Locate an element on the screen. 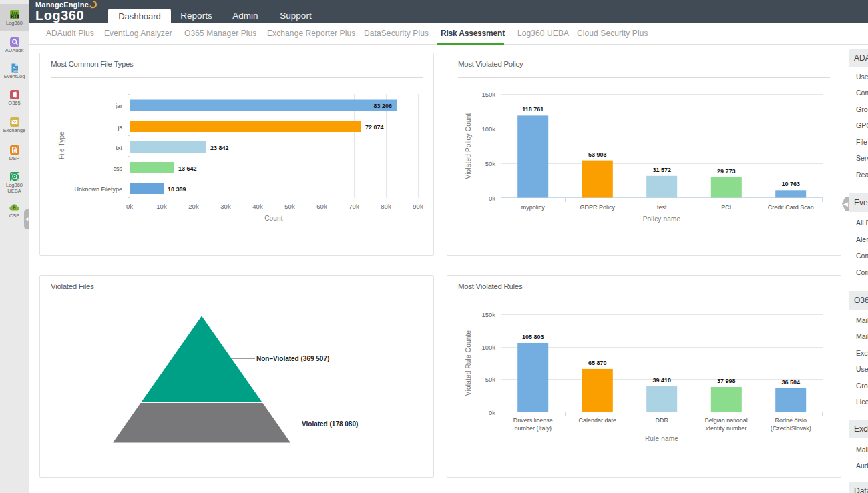 The image size is (868, 493). svg-text: 20k is located at coordinates (194, 207).